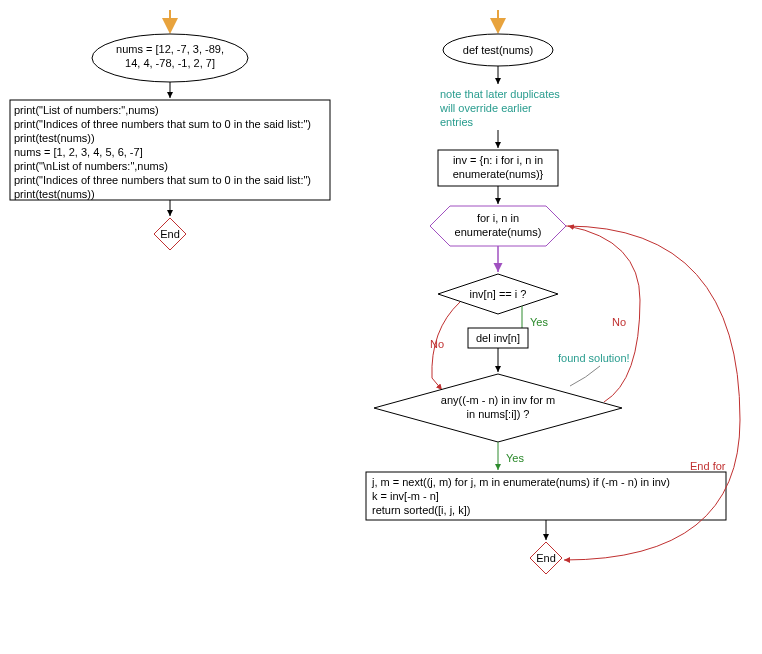 The height and width of the screenshot is (654, 762). Describe the element at coordinates (498, 338) in the screenshot. I see `del-text: del inv[n]` at that location.